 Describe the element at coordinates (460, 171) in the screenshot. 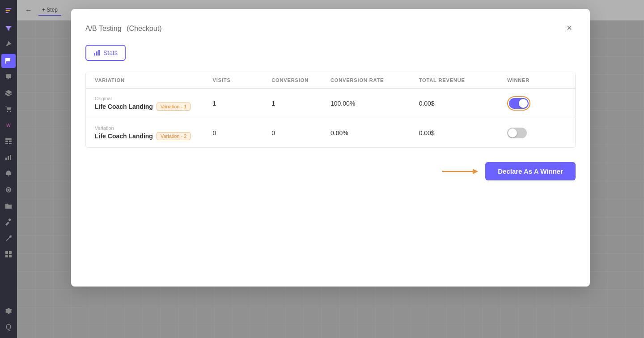

I see `arrow-right-icon` at that location.